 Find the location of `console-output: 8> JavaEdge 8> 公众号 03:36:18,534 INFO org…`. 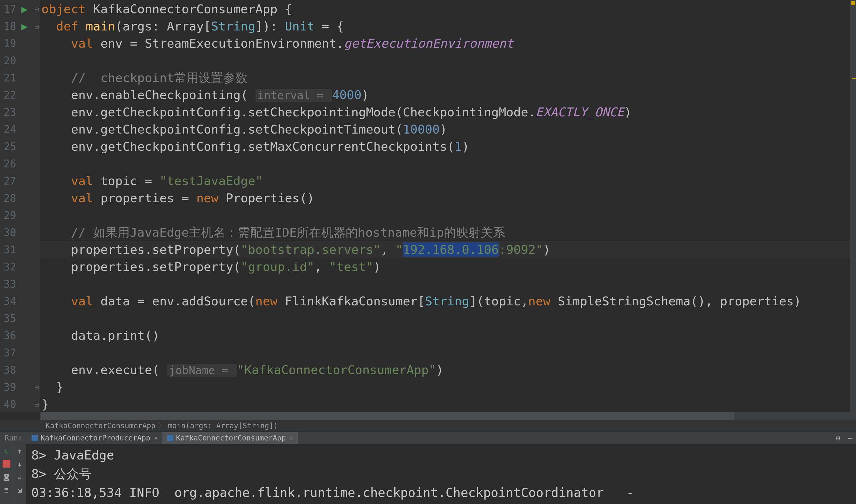

console-output: 8> JavaEdge 8> 公众号 03:36:18,534 INFO org… is located at coordinates (441, 474).